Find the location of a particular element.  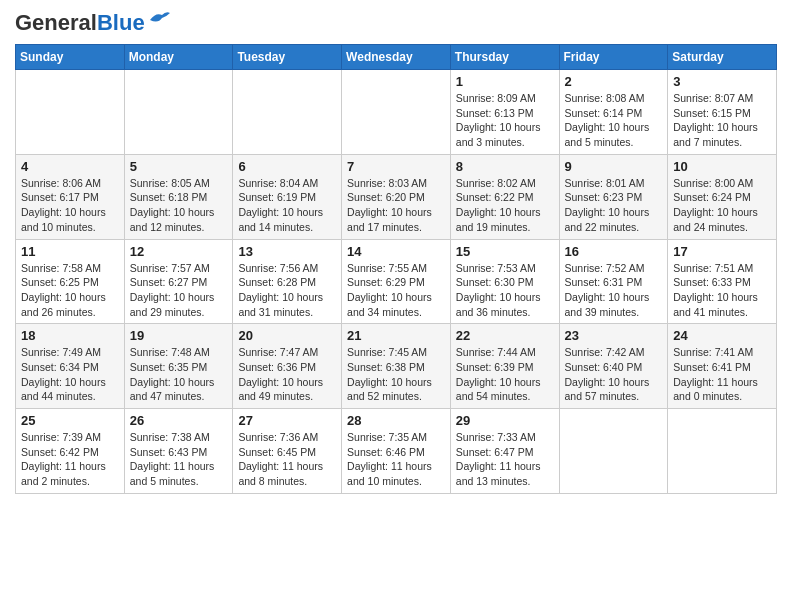

day-number: 25 is located at coordinates (70, 420).